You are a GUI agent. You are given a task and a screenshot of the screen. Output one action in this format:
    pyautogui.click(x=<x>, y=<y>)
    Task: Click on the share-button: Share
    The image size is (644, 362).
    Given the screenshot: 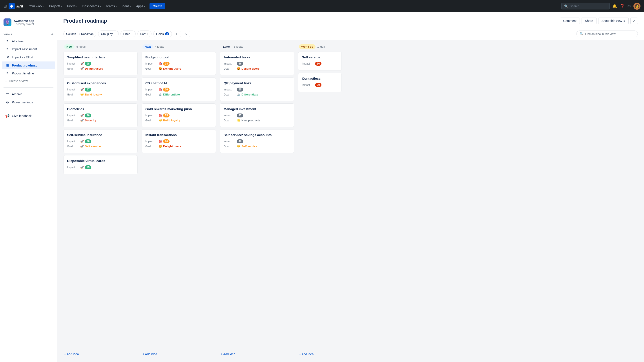 What is the action you would take?
    pyautogui.click(x=589, y=21)
    